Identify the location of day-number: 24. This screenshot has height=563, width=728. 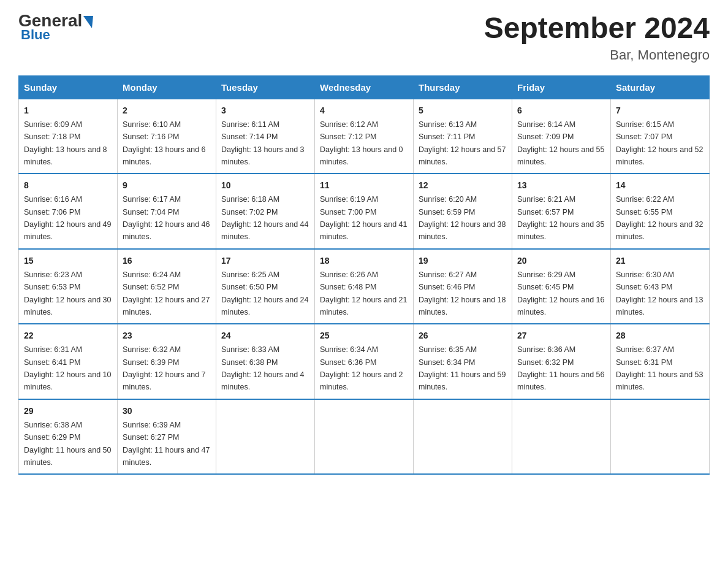
(265, 336).